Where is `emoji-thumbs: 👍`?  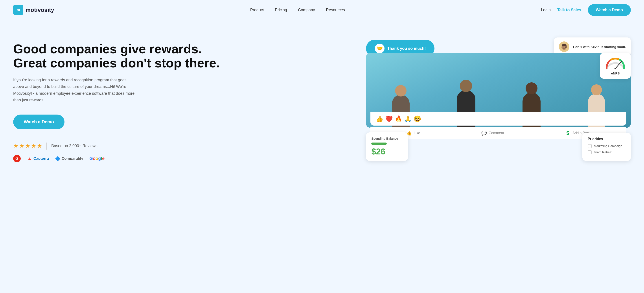
emoji-thumbs: 👍 is located at coordinates (380, 119).